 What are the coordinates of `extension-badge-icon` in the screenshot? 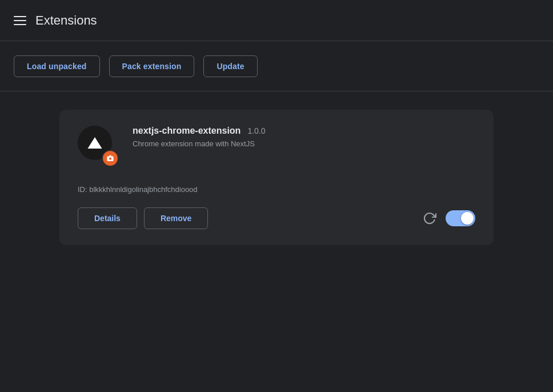 It's located at (110, 158).